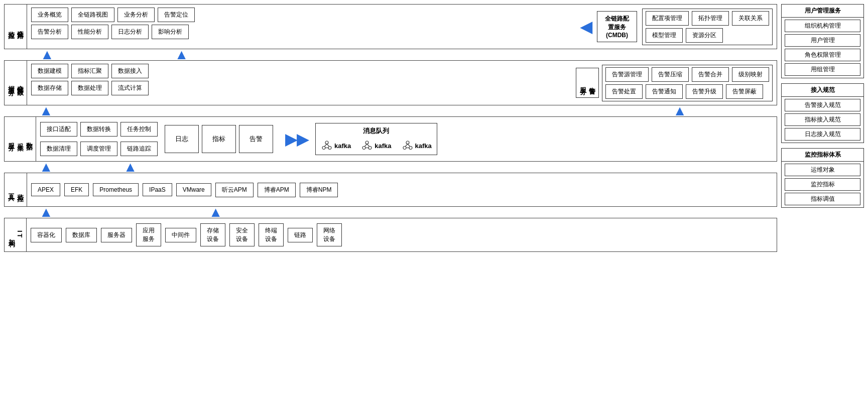 Image resolution: width=868 pixels, height=396 pixels. Describe the element at coordinates (336, 146) in the screenshot. I see `kafka-item-1: kafka` at that location.